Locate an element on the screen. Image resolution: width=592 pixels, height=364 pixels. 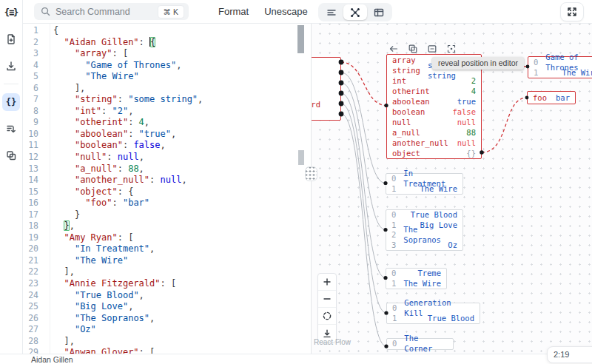
line-content: "Game of Thrones", is located at coordinates (117, 66).